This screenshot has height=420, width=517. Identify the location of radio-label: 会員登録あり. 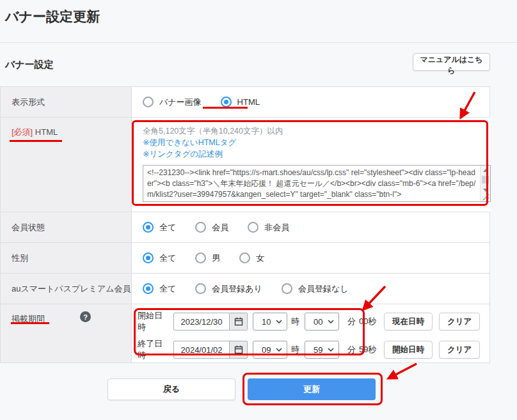
(237, 289).